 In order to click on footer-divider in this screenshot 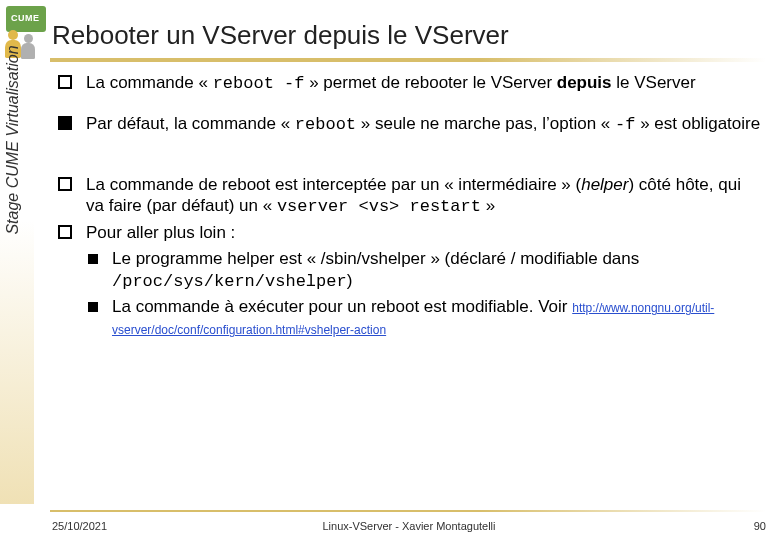, I will do `click(408, 511)`.